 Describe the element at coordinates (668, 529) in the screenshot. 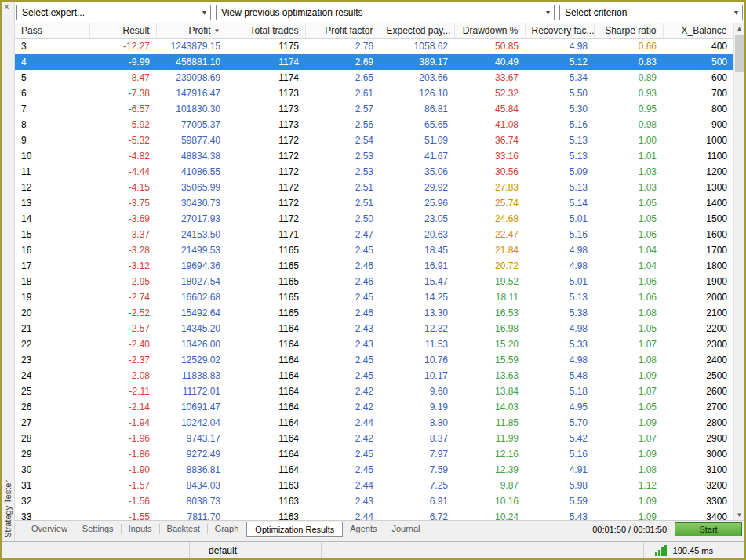

I see `tabs-right-controls: 00:01:50 / 00:01:50 Start` at that location.